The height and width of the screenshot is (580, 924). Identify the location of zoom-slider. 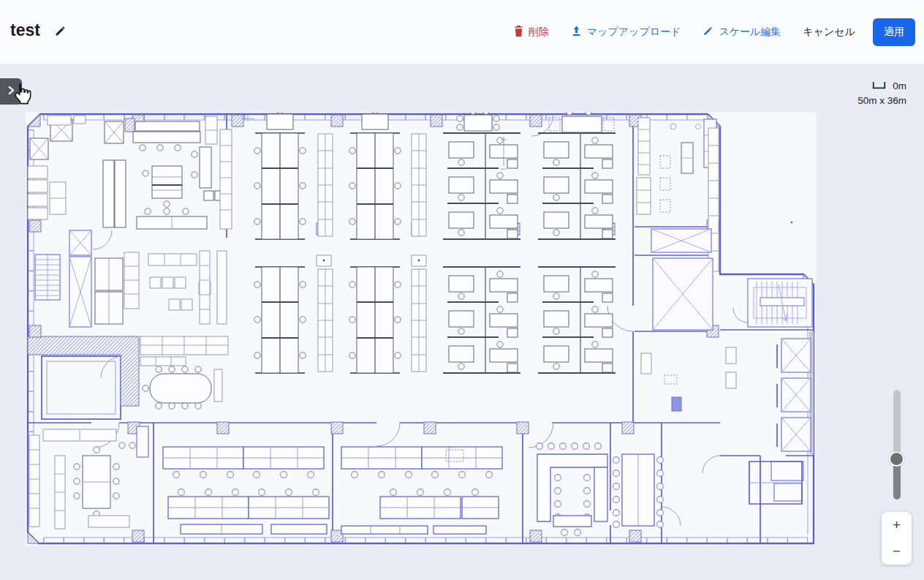
(897, 445).